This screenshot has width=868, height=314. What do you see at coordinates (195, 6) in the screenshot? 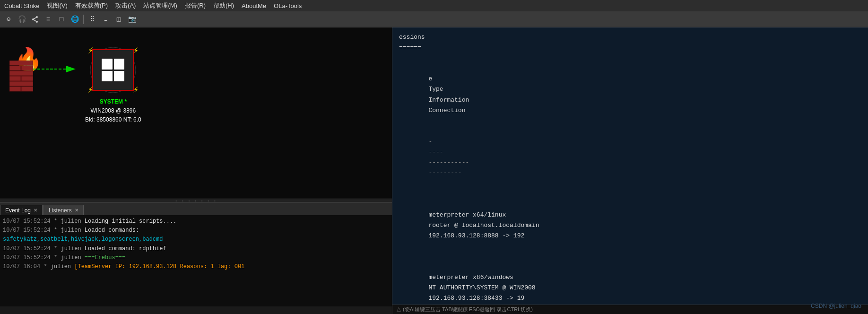
I see `menu-report: 报告(R)` at bounding box center [195, 6].